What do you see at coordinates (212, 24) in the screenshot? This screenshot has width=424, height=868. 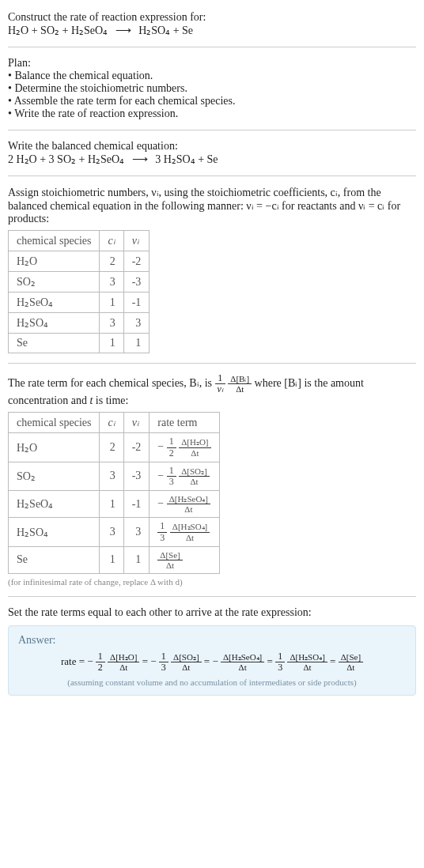 I see `prompt-section: Construct the rate of reaction expressio…` at bounding box center [212, 24].